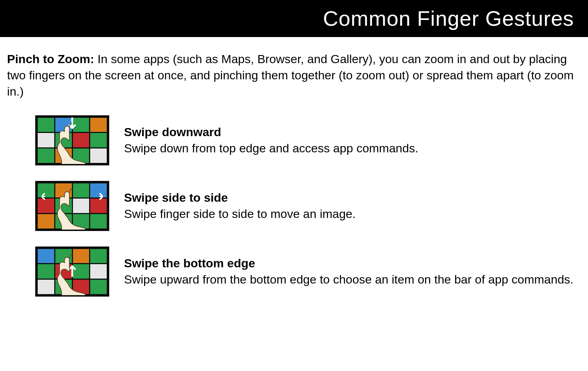  Describe the element at coordinates (304, 140) in the screenshot. I see `gesture-swipe-down: Swipe downward Swipe down from top edge …` at that location.